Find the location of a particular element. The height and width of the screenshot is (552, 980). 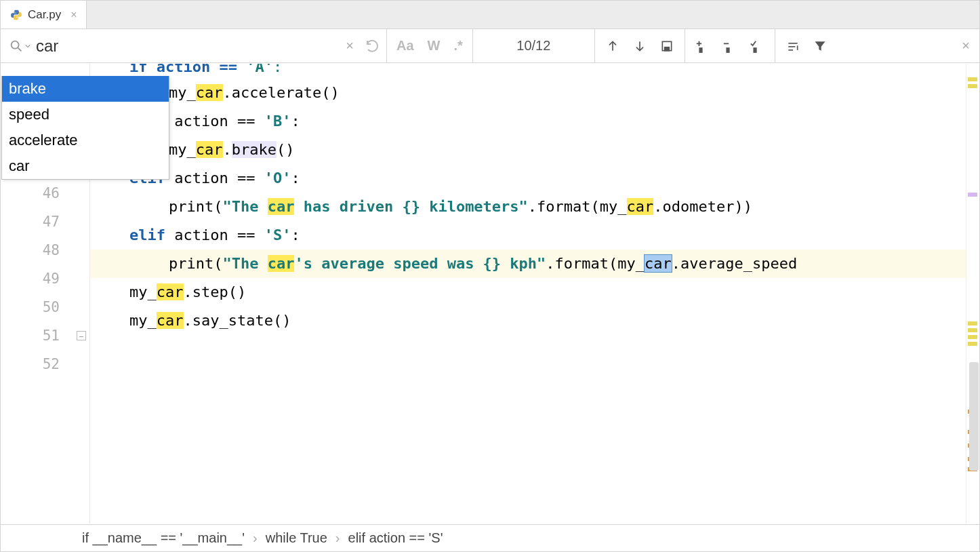

find-toolbar: × Aa W .* 10/12 II II II is located at coordinates (490, 46).